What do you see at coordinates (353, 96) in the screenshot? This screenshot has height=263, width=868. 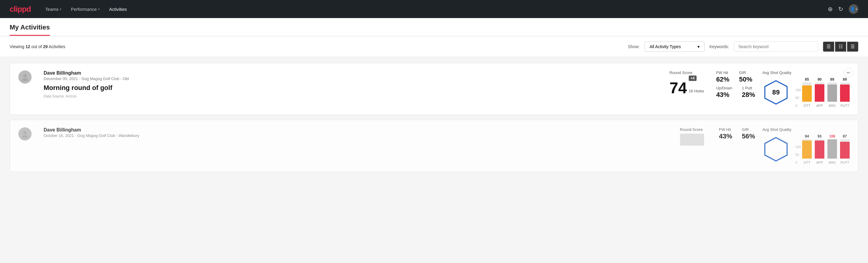 I see `card-source: Data Source: Arccos` at bounding box center [353, 96].